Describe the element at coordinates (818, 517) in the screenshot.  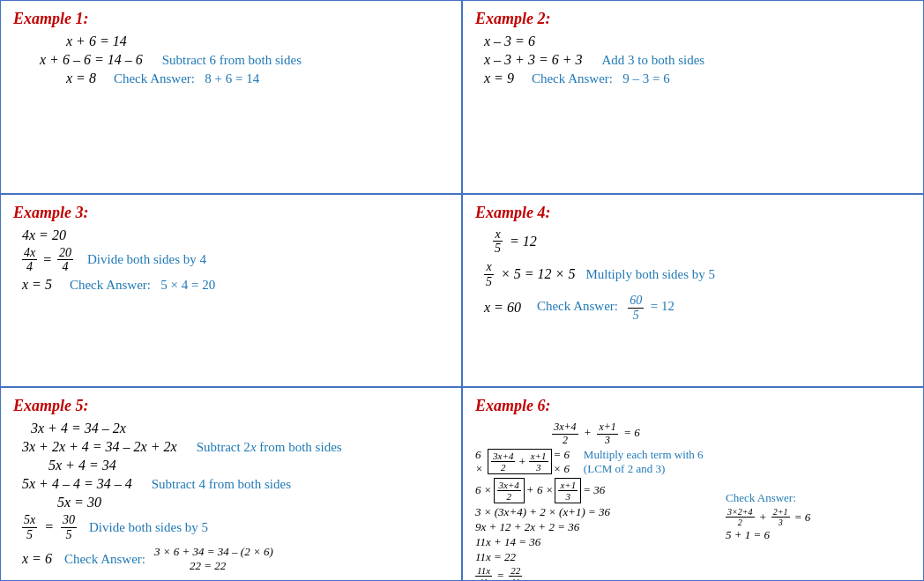
I see `ex6-check-math1: 3×2+42 + 2+13 = 6` at that location.